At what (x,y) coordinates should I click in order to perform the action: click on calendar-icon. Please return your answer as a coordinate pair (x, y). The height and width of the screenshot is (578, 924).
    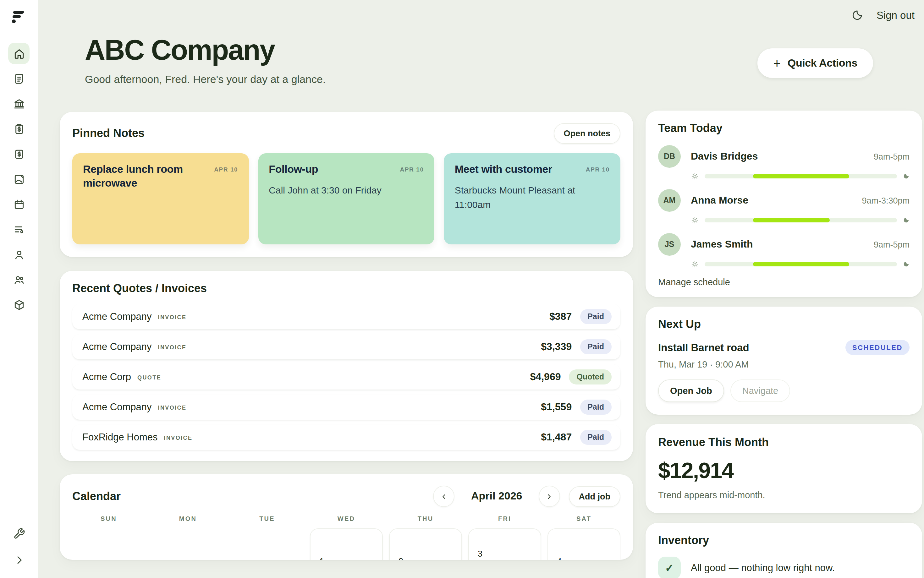
    Looking at the image, I should click on (19, 204).